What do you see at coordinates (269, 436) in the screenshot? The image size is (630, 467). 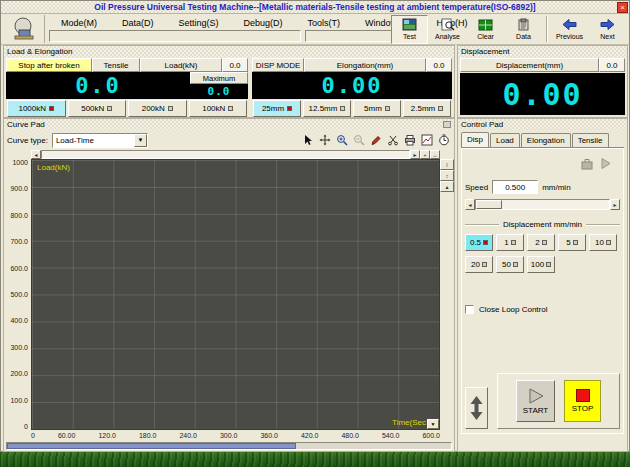 I see `x-tick-label: 360.0` at bounding box center [269, 436].